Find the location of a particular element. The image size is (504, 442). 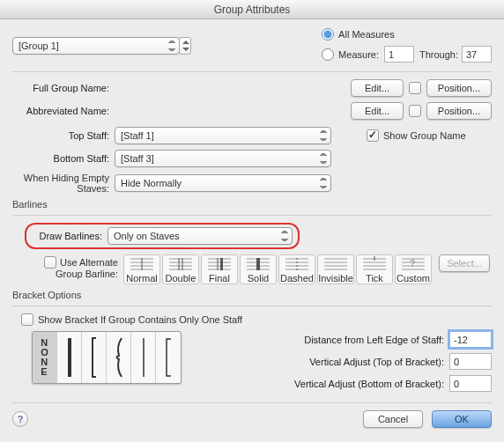

top-staff-select: [Staff 1] is located at coordinates (223, 136).